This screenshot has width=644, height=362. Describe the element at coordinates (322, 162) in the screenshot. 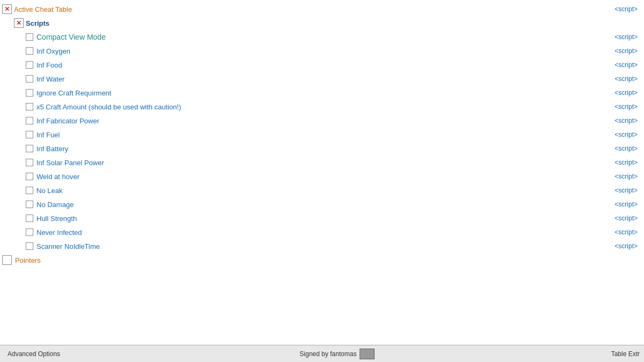

I see `inf-solar-row: Inf Solar Panel Power <script>` at that location.